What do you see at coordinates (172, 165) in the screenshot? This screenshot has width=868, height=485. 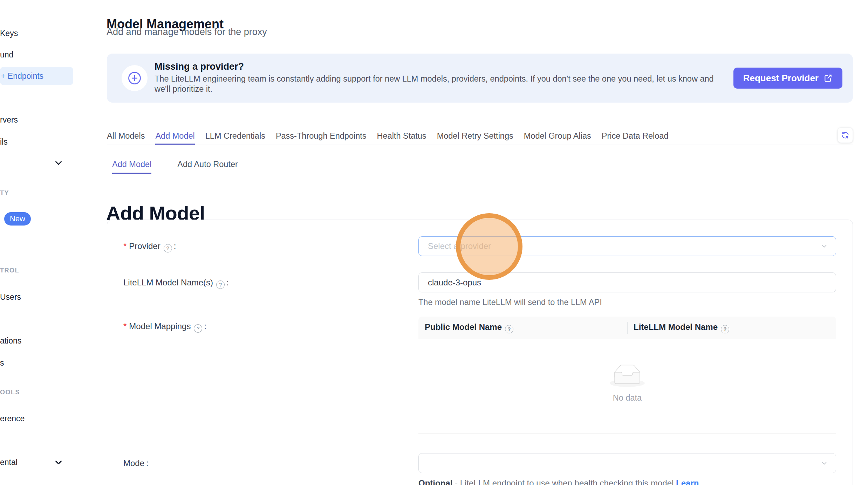 I see `add-model-subtabs: Add Model Add Auto Router` at bounding box center [172, 165].